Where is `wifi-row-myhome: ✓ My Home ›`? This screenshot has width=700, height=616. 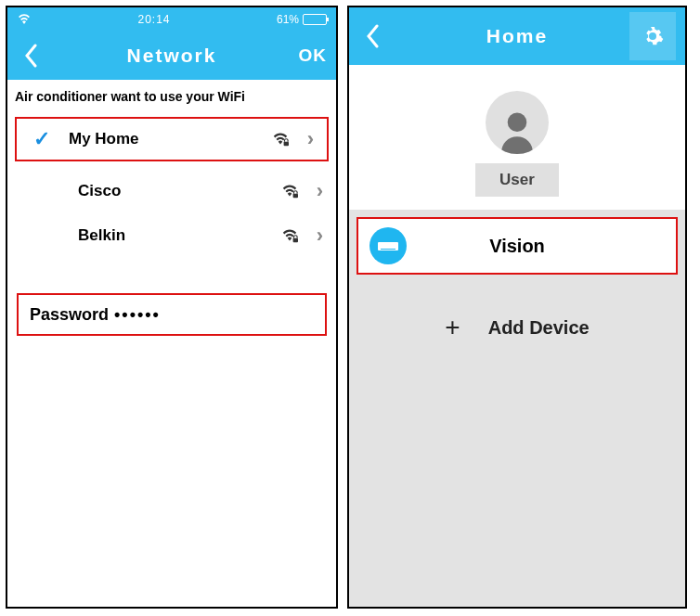 wifi-row-myhome: ✓ My Home › is located at coordinates (172, 139).